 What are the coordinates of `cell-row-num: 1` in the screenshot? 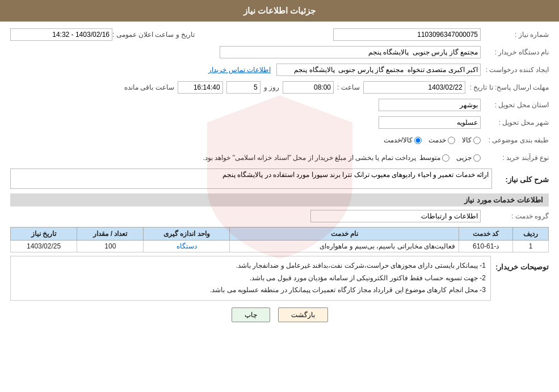 It's located at (531, 246).